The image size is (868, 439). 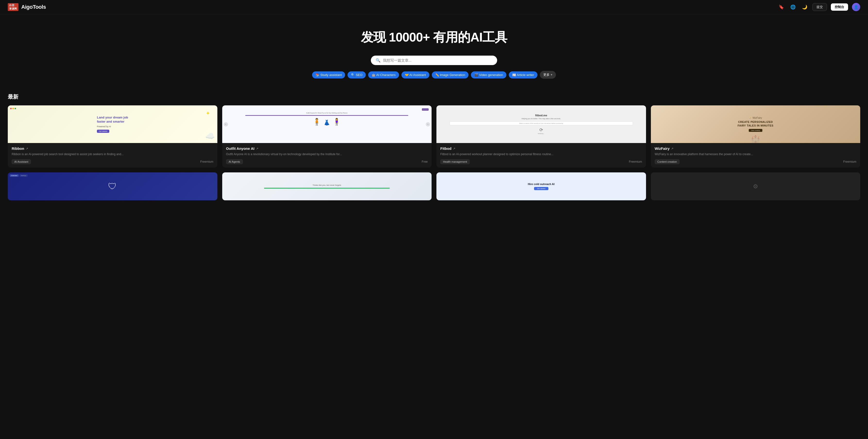 I want to click on card-body-fitbod: Fitbod ↗ Fitbod is an AI-powered workout…, so click(x=541, y=155).